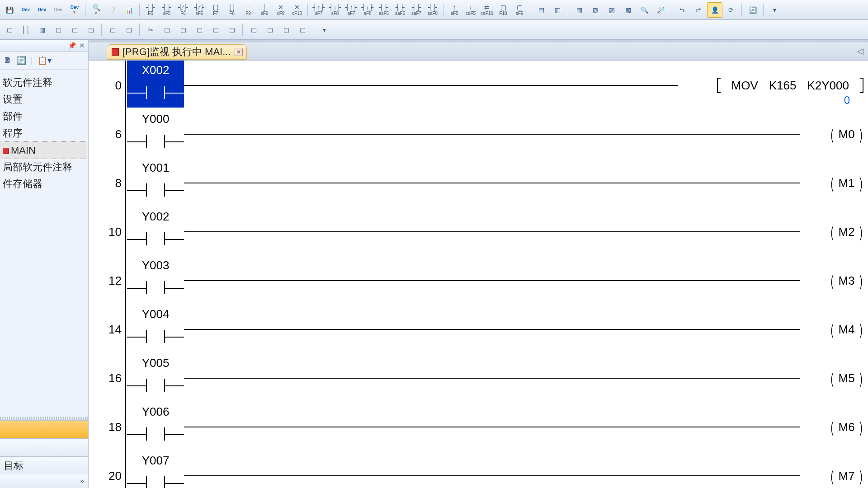 The width and height of the screenshot is (868, 488). Describe the element at coordinates (519, 10) in the screenshot. I see `tb-af9-icon: ▢aF9` at that location.